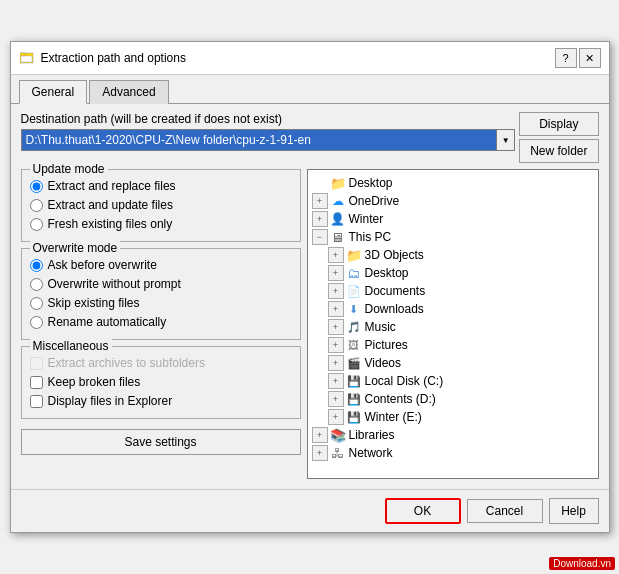  What do you see at coordinates (354, 309) in the screenshot?
I see `downloads-icon: ⬇` at bounding box center [354, 309].